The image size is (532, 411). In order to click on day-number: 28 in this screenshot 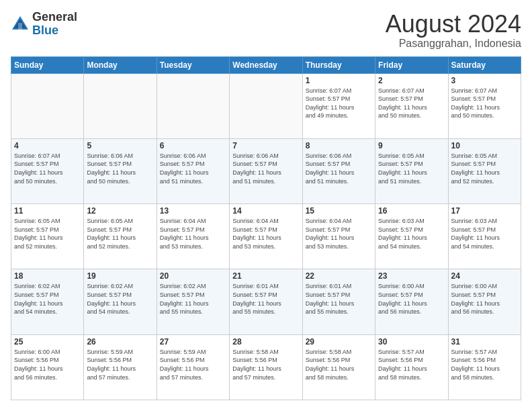, I will do `click(266, 342)`.